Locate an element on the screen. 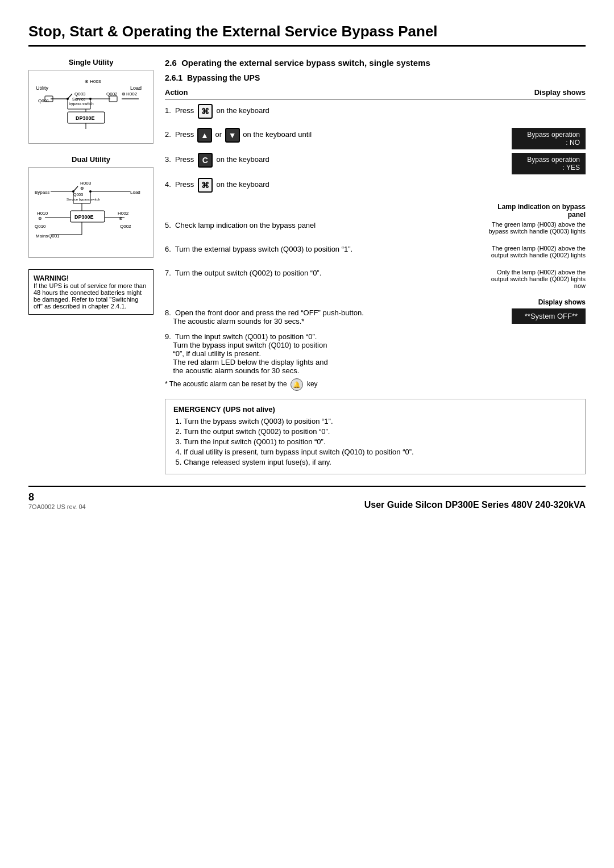  step-8-num: 8. is located at coordinates (168, 312).